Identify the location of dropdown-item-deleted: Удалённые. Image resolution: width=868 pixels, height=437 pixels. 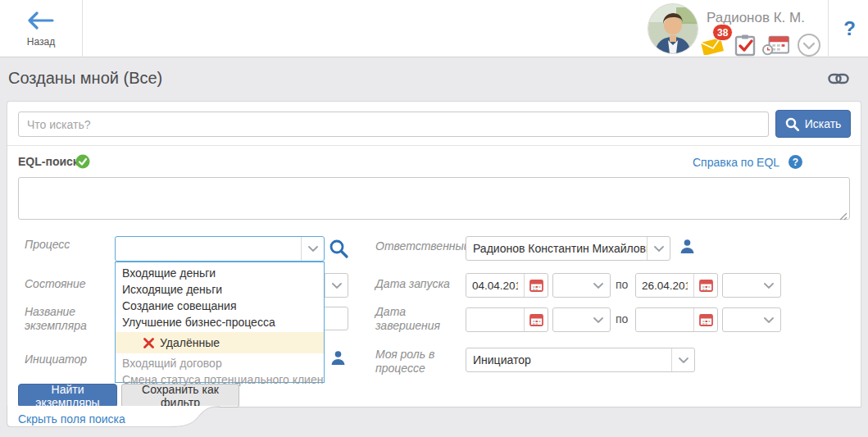
(220, 343).